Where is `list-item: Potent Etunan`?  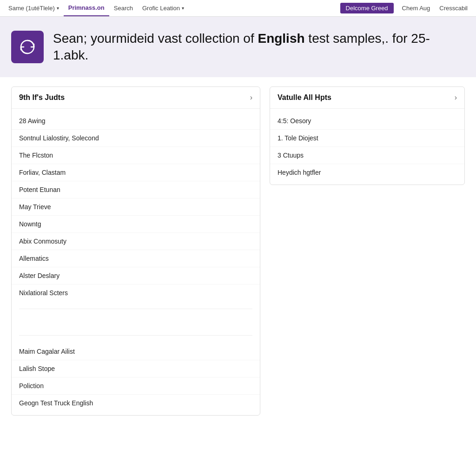 list-item: Potent Etunan is located at coordinates (136, 190).